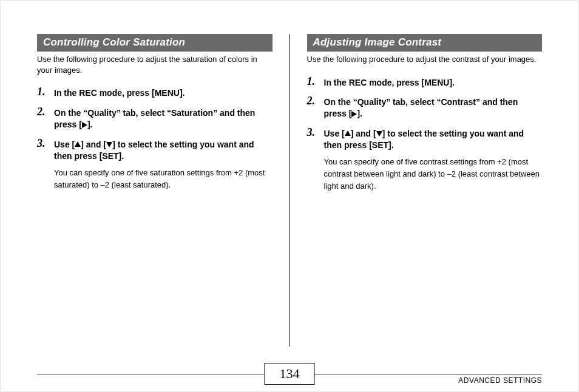  What do you see at coordinates (163, 150) in the screenshot?
I see `left-step-3-body: Use [] and [] to select the setting you …` at bounding box center [163, 150].